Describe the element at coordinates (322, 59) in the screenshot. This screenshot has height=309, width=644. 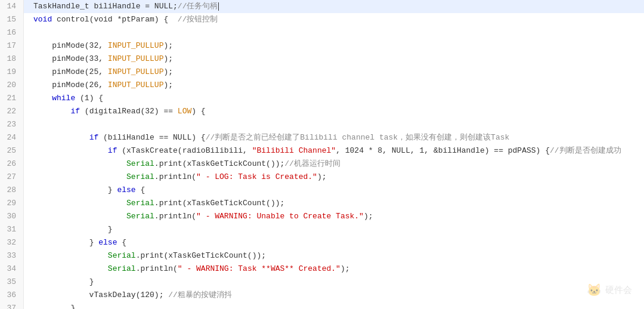
I see `code-line: 18 pinMode(33, INPUT_PULLUP);` at that location.